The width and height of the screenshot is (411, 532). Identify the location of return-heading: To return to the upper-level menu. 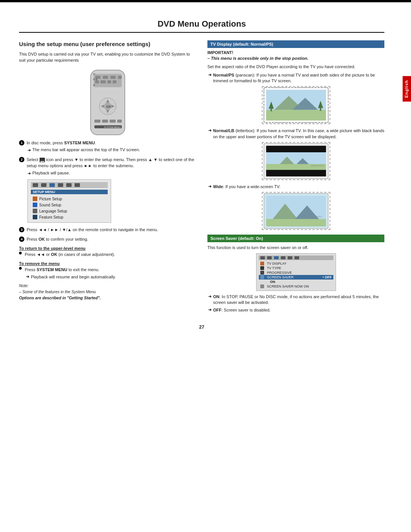
(107, 248).